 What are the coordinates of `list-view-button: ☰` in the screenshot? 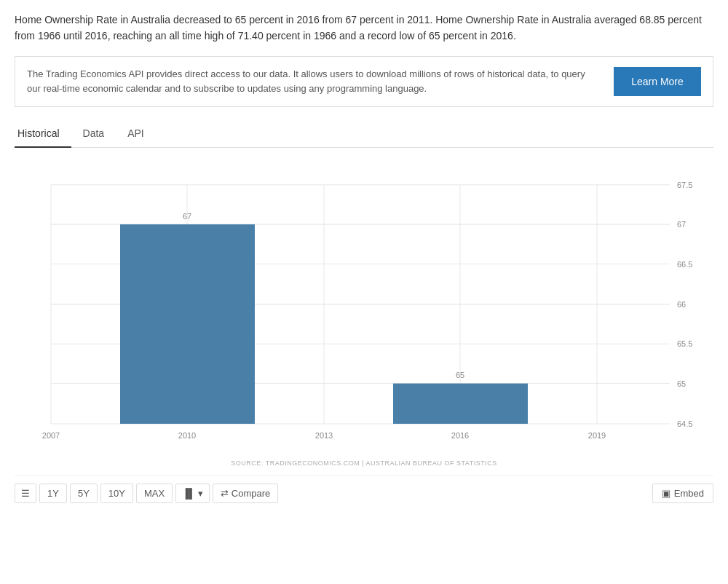 It's located at (25, 494).